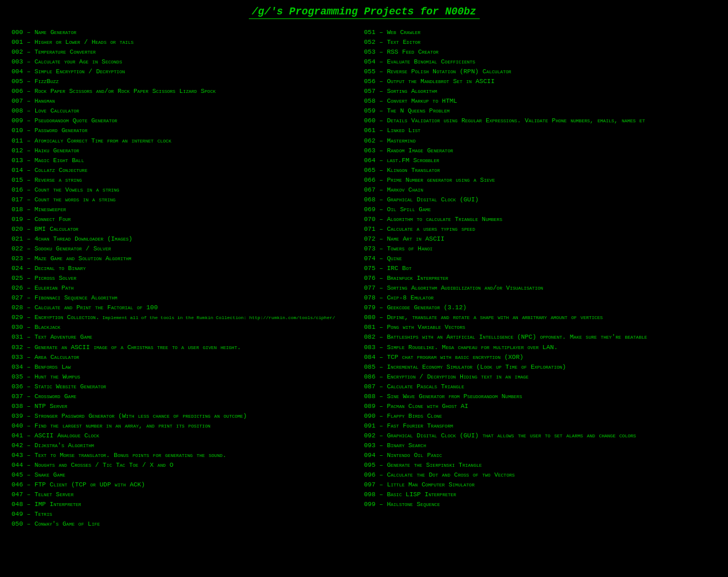 The image size is (728, 577). Describe the element at coordinates (538, 445) in the screenshot. I see `list-item: 093 – Binary Search` at that location.